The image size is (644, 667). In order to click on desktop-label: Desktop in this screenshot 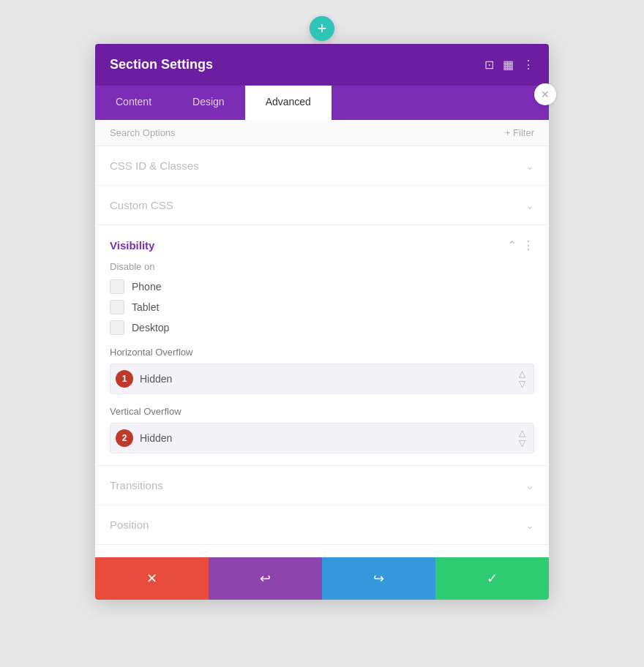, I will do `click(151, 328)`.